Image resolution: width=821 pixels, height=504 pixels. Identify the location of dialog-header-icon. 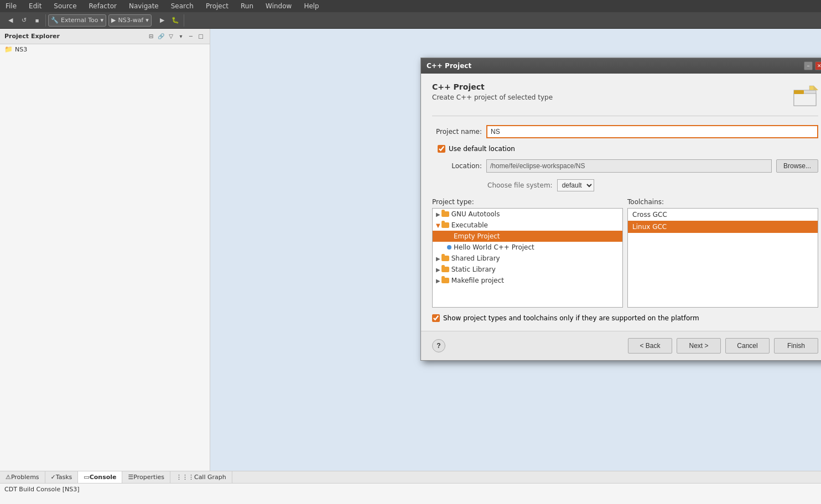
(805, 96).